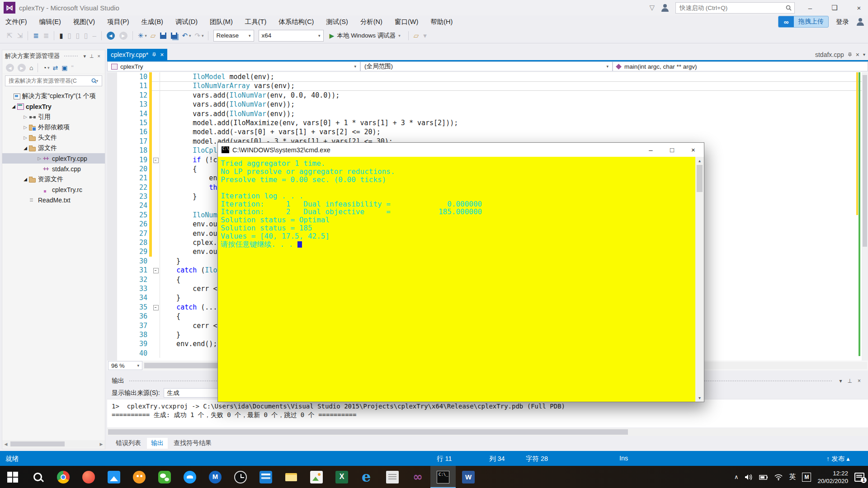 This screenshot has width=868, height=488. Describe the element at coordinates (190, 36) in the screenshot. I see `undo-icon-caret: ▾` at that location.